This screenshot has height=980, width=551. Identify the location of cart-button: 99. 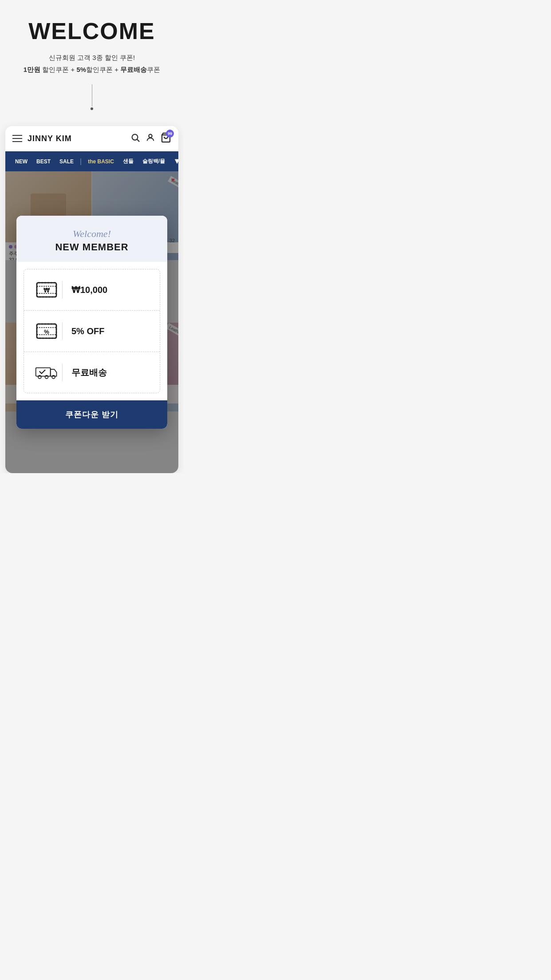
(166, 138).